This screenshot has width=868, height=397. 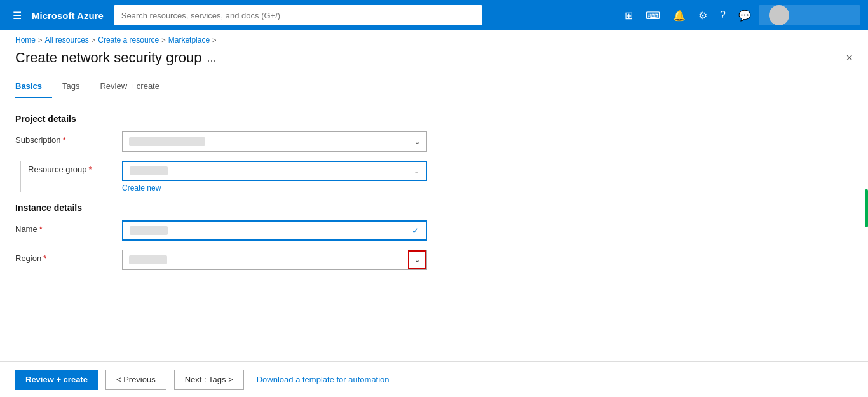 What do you see at coordinates (128, 40) in the screenshot?
I see `breadcrumb-create-resource: Create a resource` at bounding box center [128, 40].